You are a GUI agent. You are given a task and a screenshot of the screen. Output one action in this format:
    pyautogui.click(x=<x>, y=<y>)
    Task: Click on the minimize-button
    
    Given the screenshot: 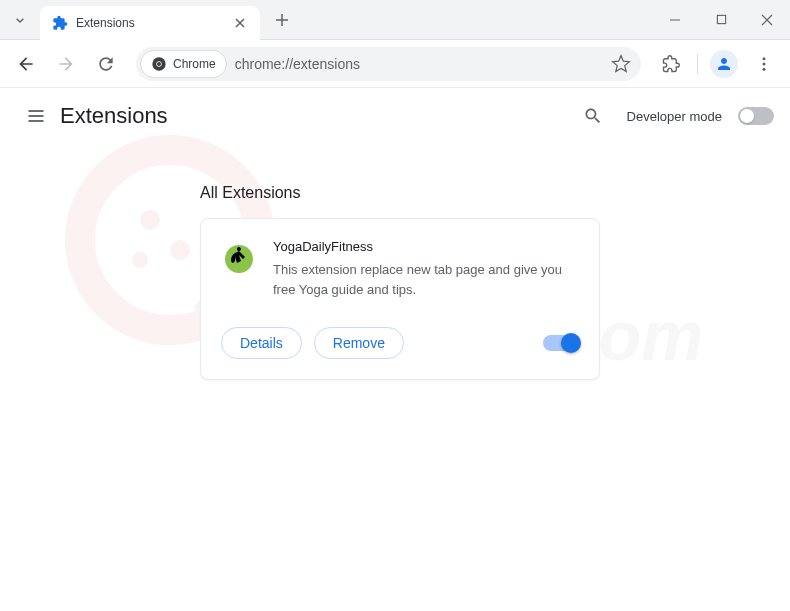 What is the action you would take?
    pyautogui.click(x=675, y=20)
    